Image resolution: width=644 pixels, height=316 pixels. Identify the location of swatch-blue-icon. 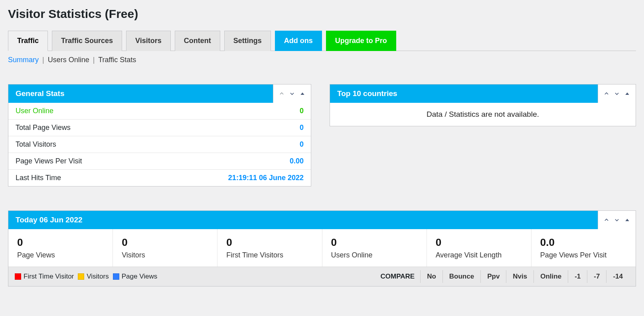
(116, 277).